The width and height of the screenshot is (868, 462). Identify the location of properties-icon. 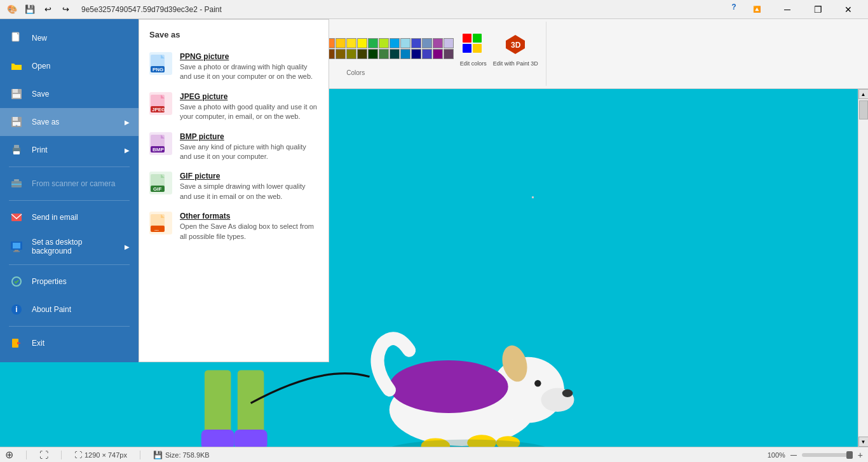
(17, 282).